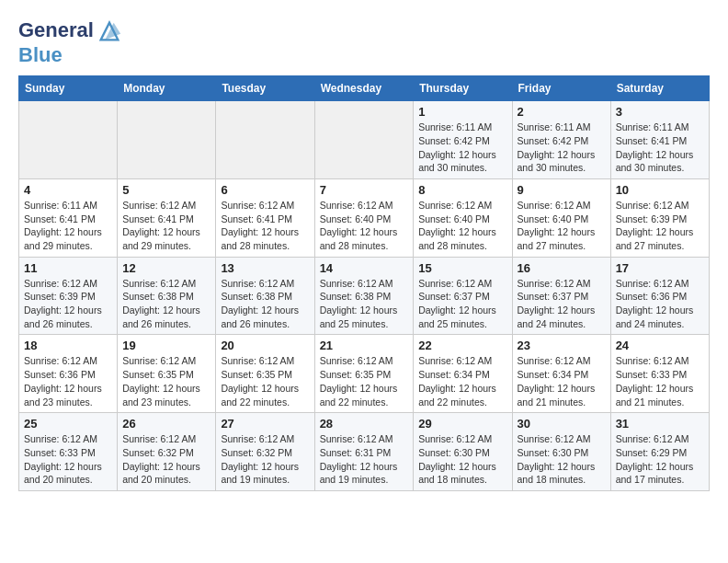 This screenshot has height=563, width=728. What do you see at coordinates (166, 190) in the screenshot?
I see `day-number: 5` at bounding box center [166, 190].